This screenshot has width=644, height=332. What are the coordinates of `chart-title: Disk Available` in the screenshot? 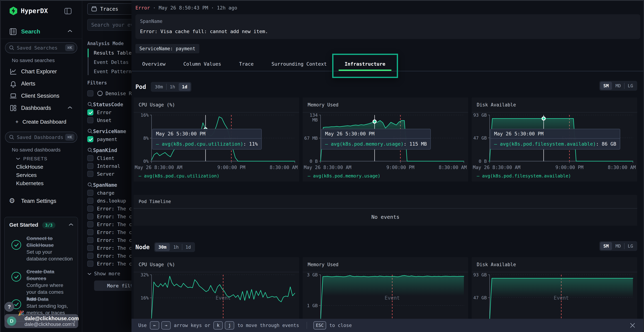 It's located at (496, 105).